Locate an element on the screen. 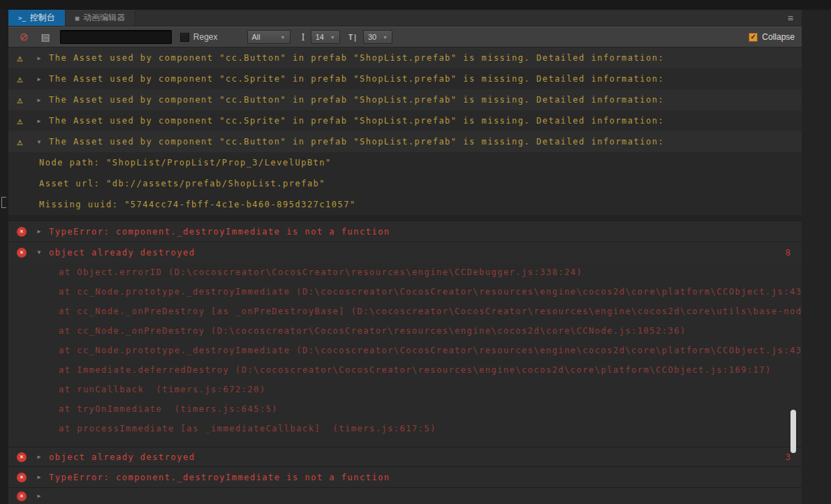 The width and height of the screenshot is (831, 504). left-panel-handle is located at coordinates (4, 202).